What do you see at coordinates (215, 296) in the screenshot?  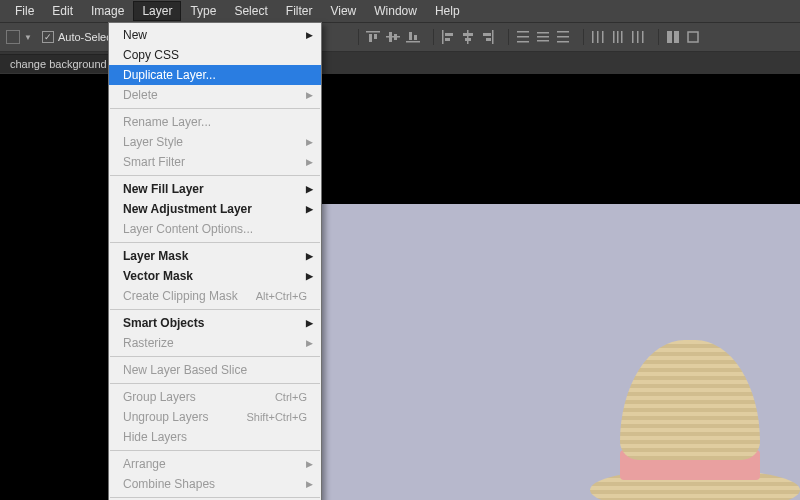 I see `menu-item-create-clipping-mask: Create Clipping MaskAlt+Ctrl+G` at bounding box center [215, 296].